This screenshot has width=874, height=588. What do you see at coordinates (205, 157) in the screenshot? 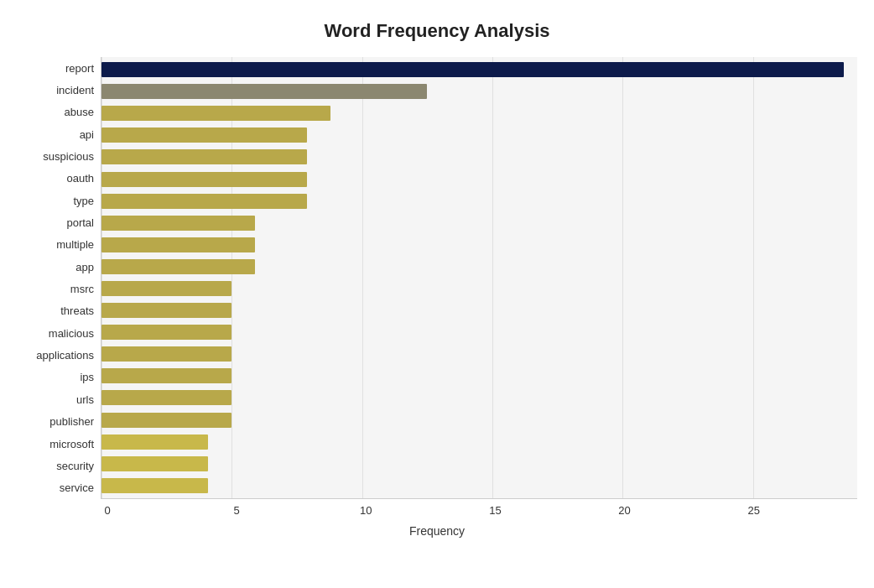
I see `bar-suspicious` at bounding box center [205, 157].